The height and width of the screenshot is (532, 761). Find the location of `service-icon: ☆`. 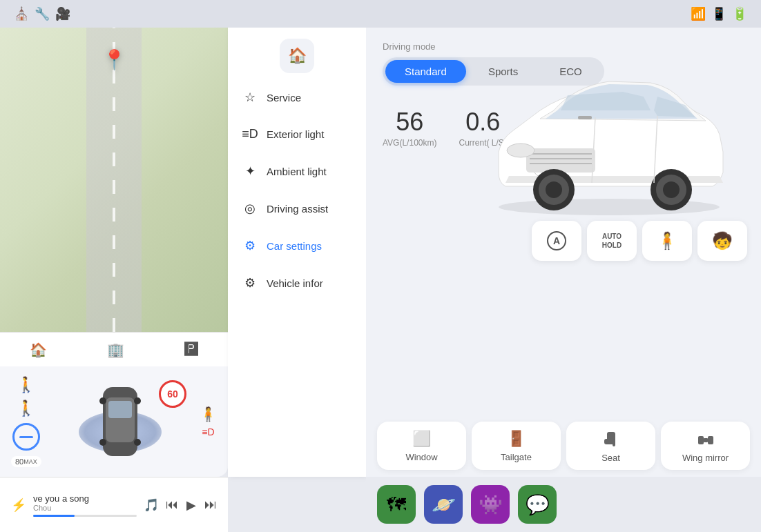

service-icon: ☆ is located at coordinates (250, 97).